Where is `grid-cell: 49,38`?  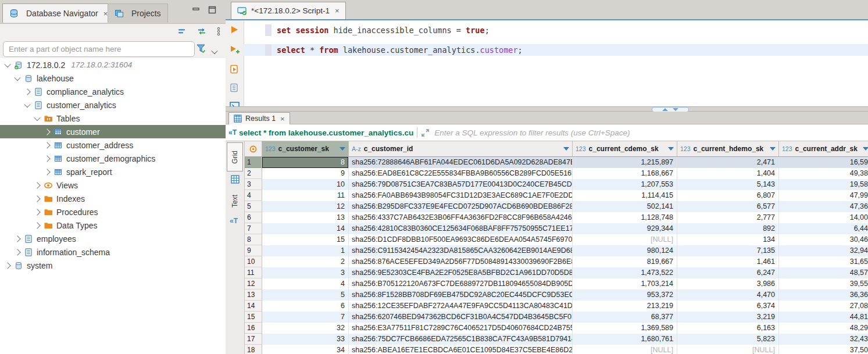 grid-cell: 49,38 is located at coordinates (823, 173).